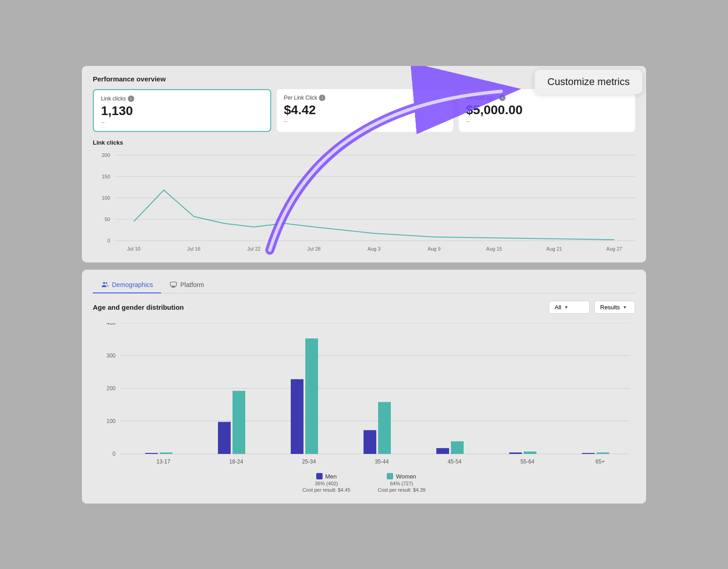 The height and width of the screenshot is (569, 728). What do you see at coordinates (107, 219) in the screenshot?
I see `svg-text: 50` at bounding box center [107, 219].